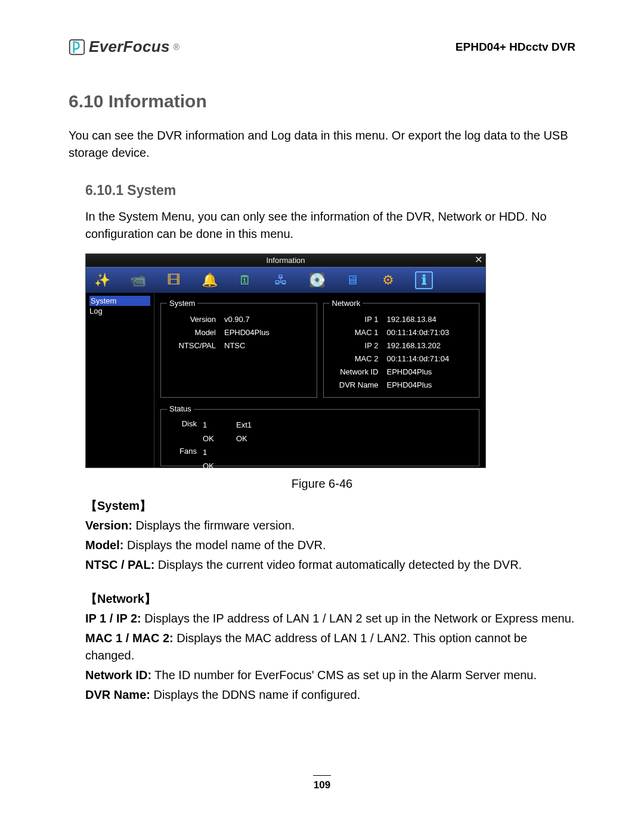 Image resolution: width=644 pixels, height=833 pixels. I want to click on trademark: ®, so click(177, 47).